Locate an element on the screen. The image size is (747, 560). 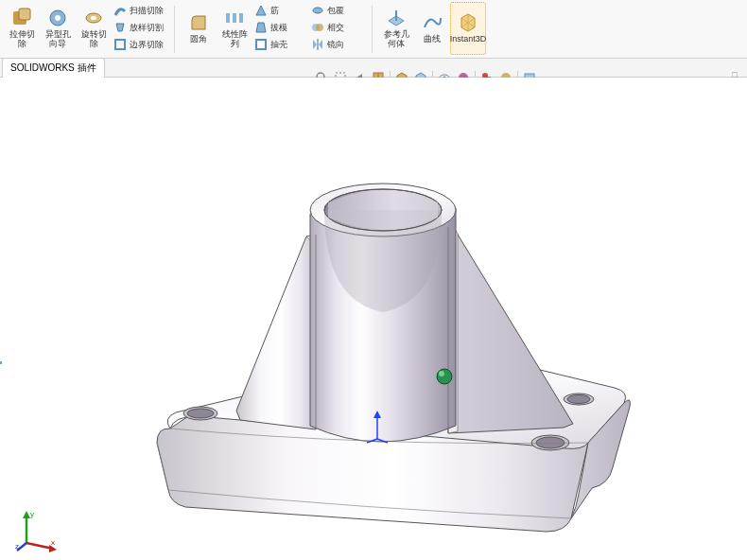
origin-marker is located at coordinates (377, 428).